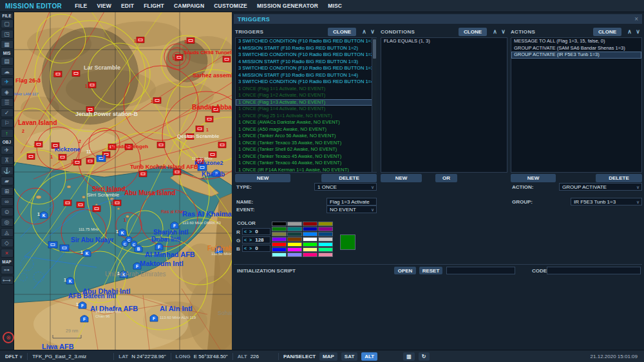 The width and height of the screenshot is (644, 362). What do you see at coordinates (306, 143) in the screenshot?
I see `trigger-item: 1 ONCE (Tanker Texaco 35 Awake, NO EVENT…` at bounding box center [306, 143].